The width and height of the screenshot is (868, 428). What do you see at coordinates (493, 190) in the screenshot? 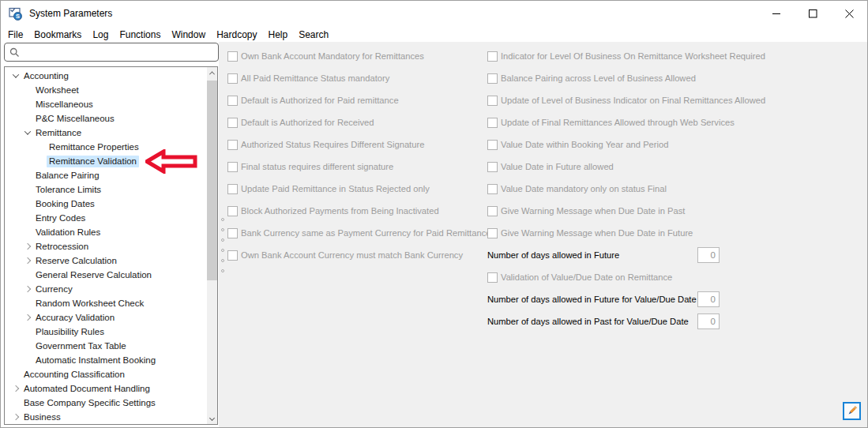
I see `checkbox-value-date-mandatory-only-on-status-final` at bounding box center [493, 190].